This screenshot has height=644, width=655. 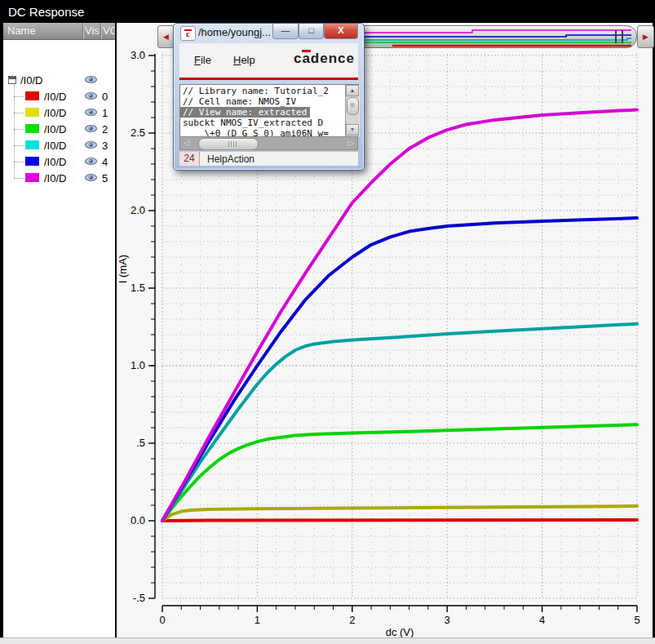 What do you see at coordinates (138, 211) in the screenshot?
I see `y-tick-label: 2.0` at bounding box center [138, 211].